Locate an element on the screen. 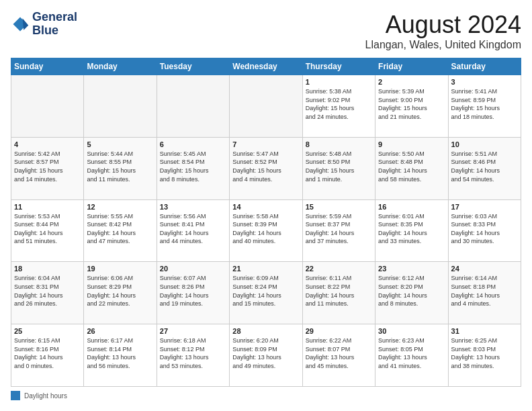  calendar-cell: 8Sunrise: 5:48 AM Sunset: 8:50 PM Daylig… is located at coordinates (339, 168).